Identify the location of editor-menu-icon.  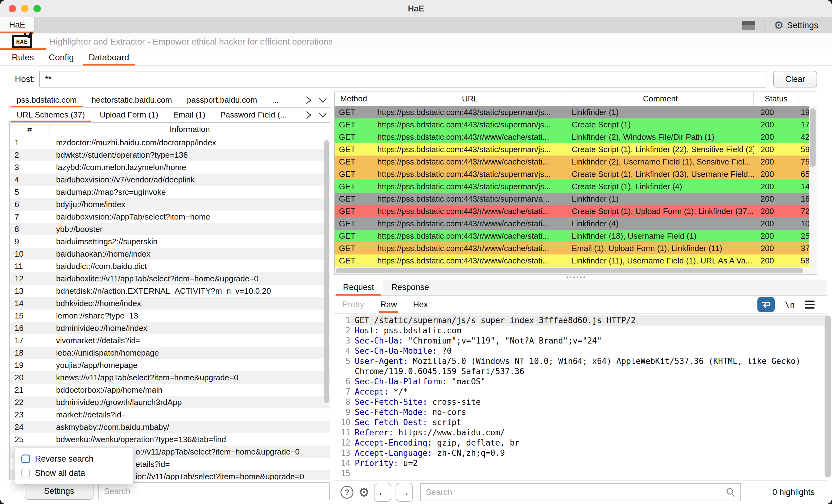
(810, 305).